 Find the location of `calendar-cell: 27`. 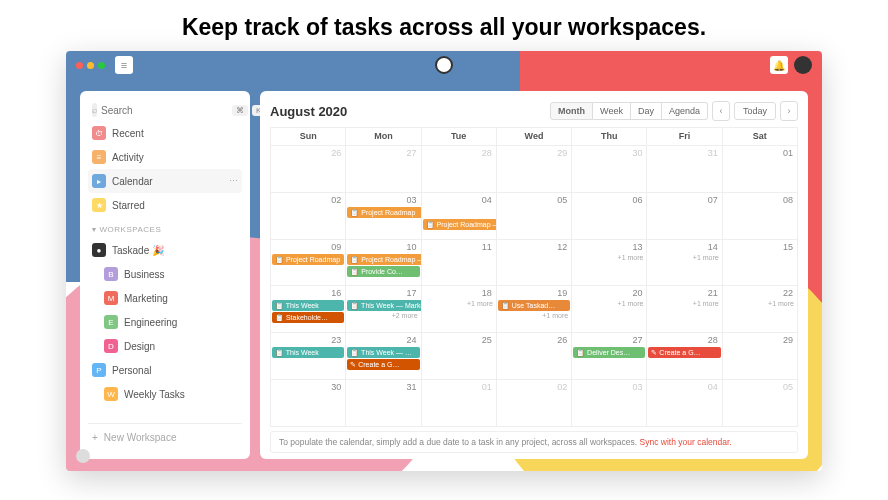

calendar-cell: 27 is located at coordinates (384, 170).